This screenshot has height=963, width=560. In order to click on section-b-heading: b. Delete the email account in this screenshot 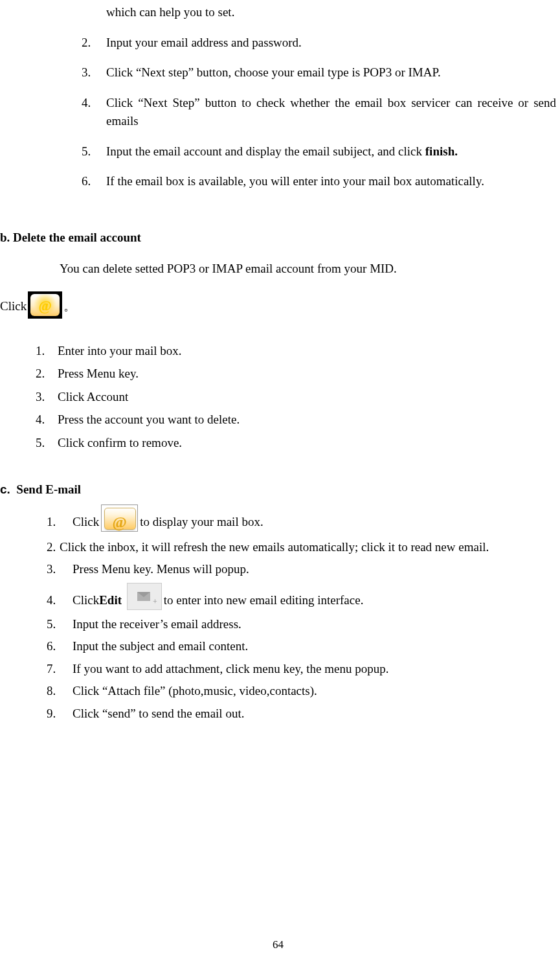, I will do `click(278, 238)`.